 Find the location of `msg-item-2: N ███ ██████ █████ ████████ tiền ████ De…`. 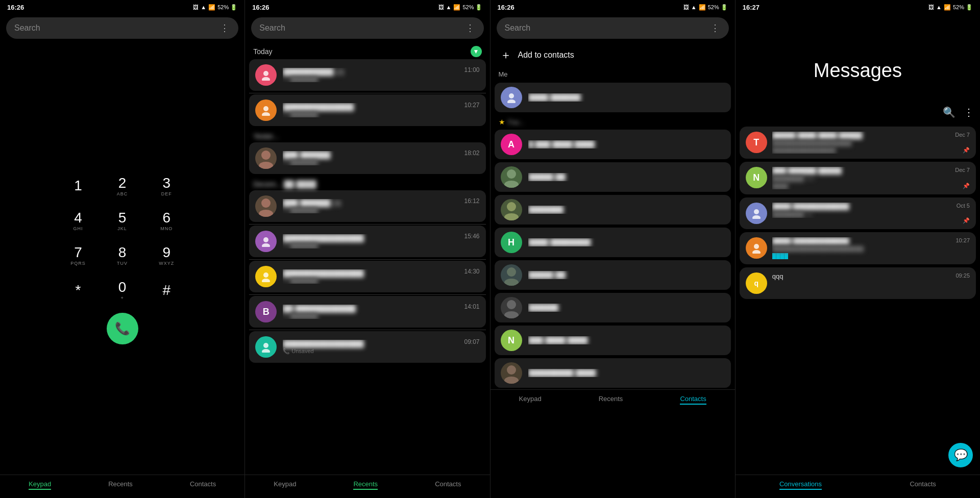

msg-item-2: N ███ ██████ █████ ████████ tiền ████ De… is located at coordinates (857, 178).